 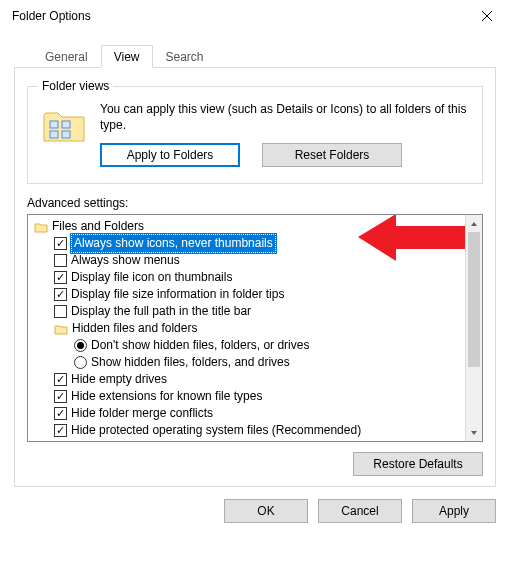 I want to click on reset-folders-button: Reset Folders, so click(x=332, y=155).